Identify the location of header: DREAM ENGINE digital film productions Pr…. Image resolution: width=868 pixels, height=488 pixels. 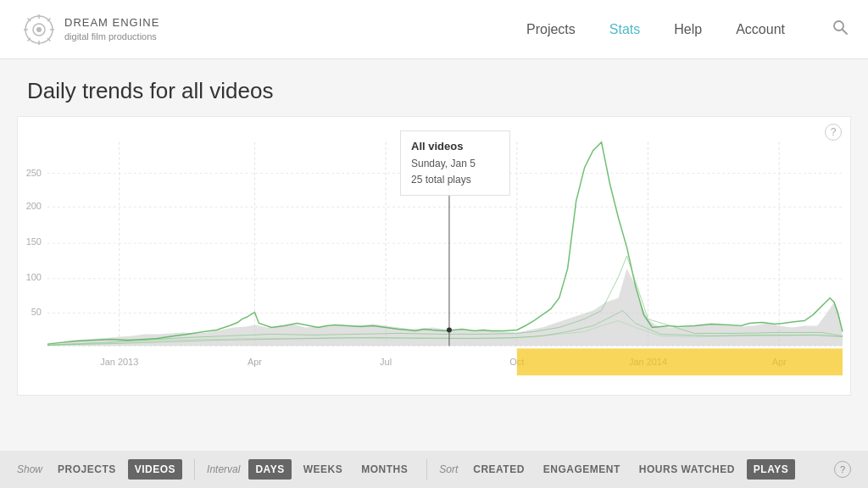
(434, 30).